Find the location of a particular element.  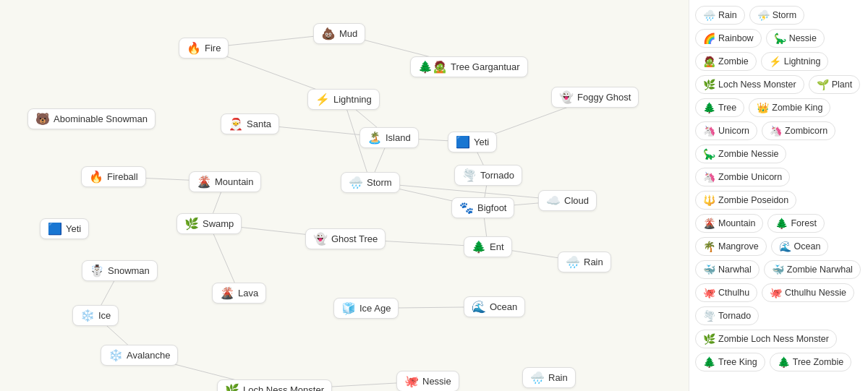

sidebar-item-zombicorn: 🦄Zombicorn is located at coordinates (799, 131).